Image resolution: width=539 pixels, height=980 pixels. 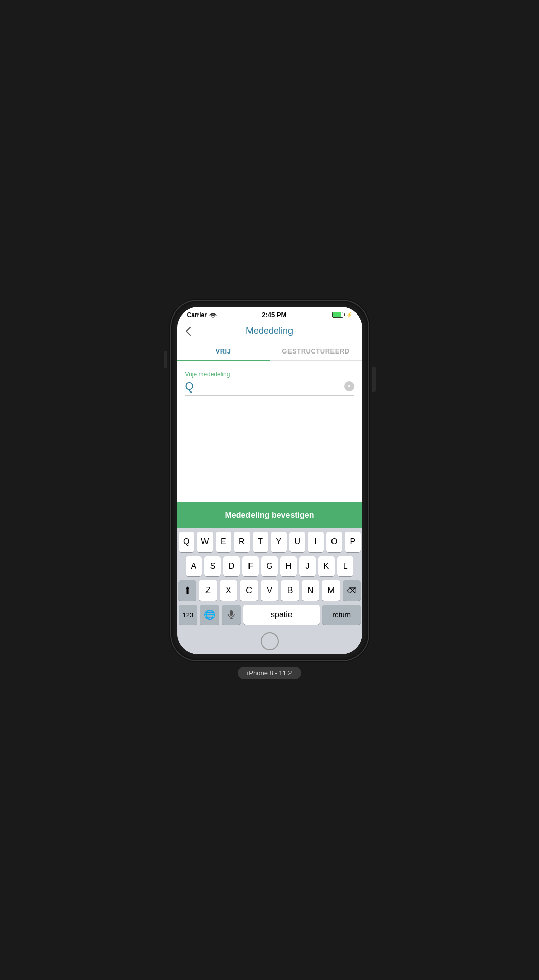 I want to click on device-label: iPhone 8 - 11.2, so click(x=269, y=673).